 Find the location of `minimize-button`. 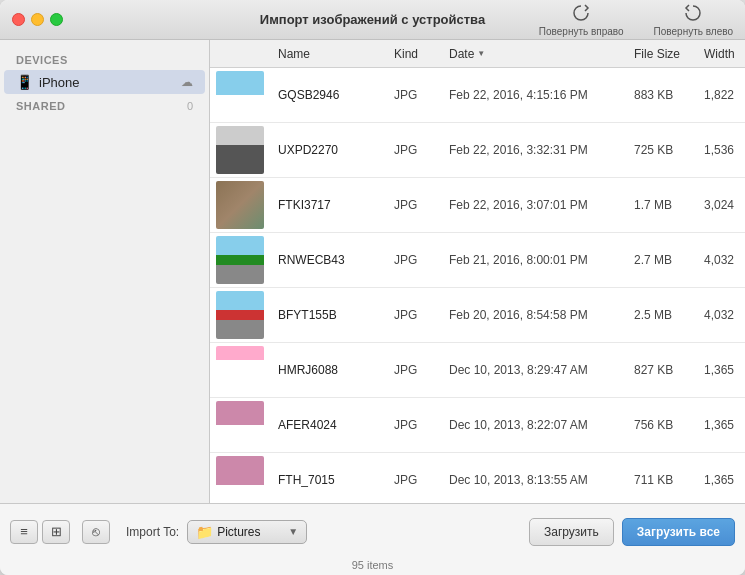

minimize-button is located at coordinates (38, 20).